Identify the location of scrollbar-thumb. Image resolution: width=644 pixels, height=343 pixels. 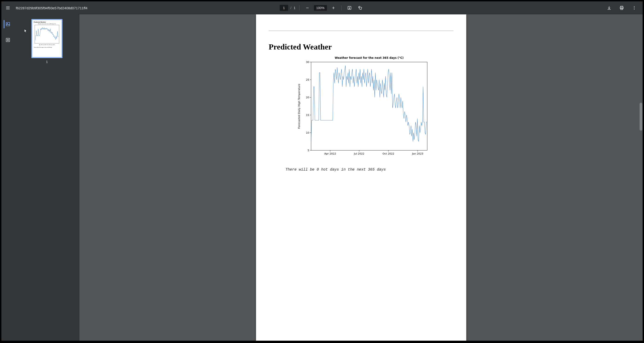
(641, 116).